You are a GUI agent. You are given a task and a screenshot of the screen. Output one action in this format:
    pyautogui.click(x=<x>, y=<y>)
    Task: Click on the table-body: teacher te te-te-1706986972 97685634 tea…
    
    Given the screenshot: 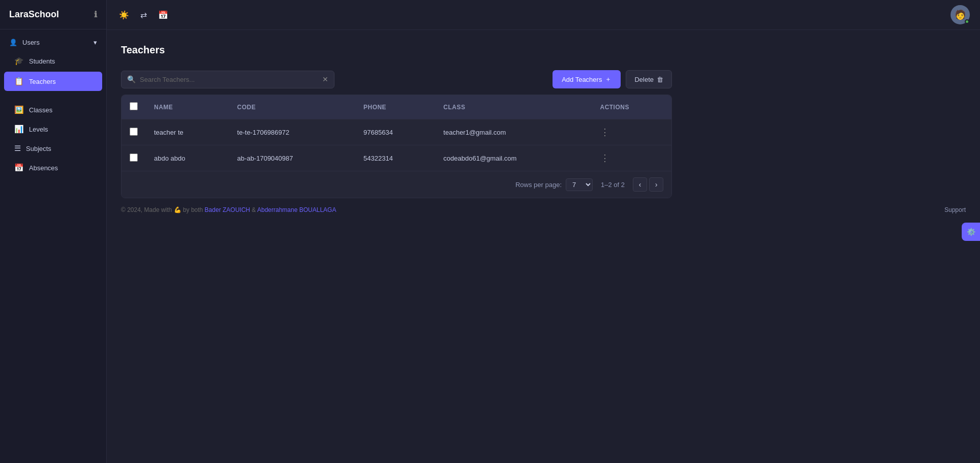 What is the action you would take?
    pyautogui.click(x=396, y=145)
    